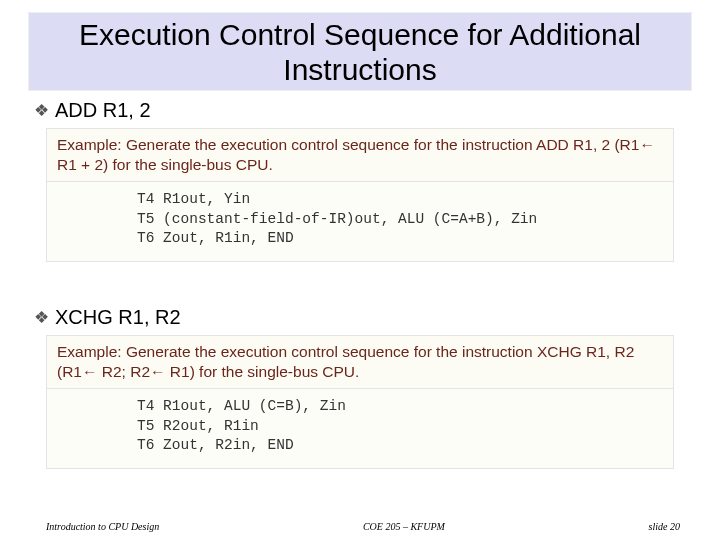  I want to click on slide-title: Execution Control Sequence for Additiona…, so click(360, 52).